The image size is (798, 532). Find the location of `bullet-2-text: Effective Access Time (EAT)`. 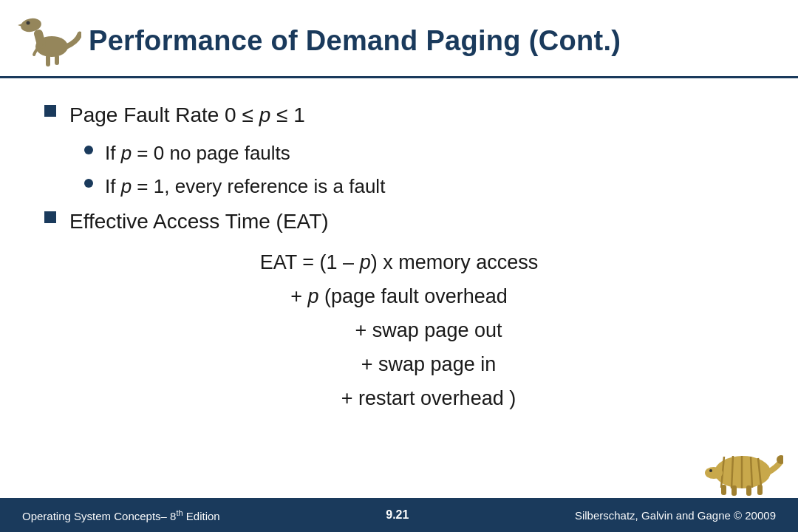

bullet-2-text: Effective Access Time (EAT) is located at coordinates (200, 222).